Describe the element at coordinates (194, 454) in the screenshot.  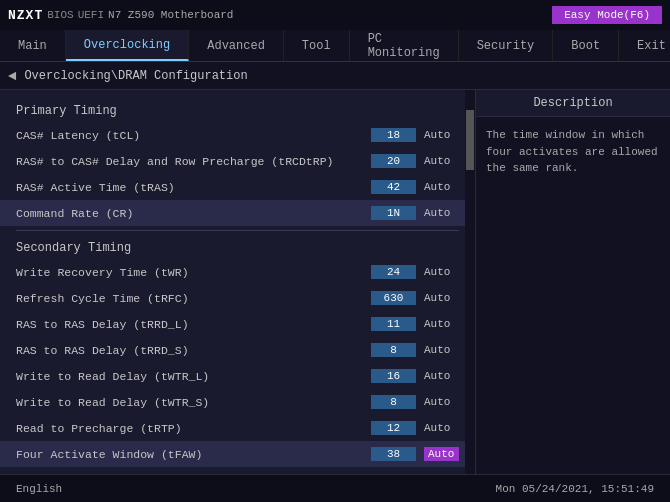
I see `setting-name: Four Activate Window (tFAW)` at that location.